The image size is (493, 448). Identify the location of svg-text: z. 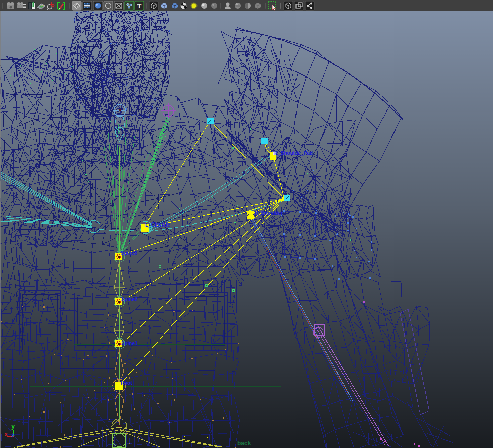
(13, 435).